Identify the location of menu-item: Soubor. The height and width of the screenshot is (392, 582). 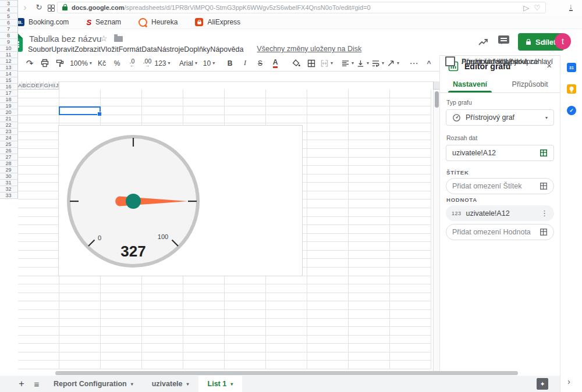
(40, 49).